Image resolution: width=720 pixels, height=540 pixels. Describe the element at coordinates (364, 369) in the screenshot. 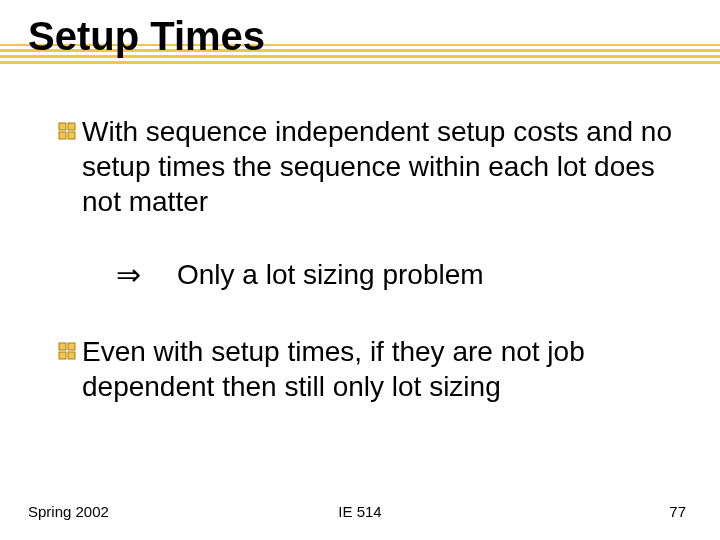

I see `bullet-item: Even with setup times, if they are not j…` at that location.